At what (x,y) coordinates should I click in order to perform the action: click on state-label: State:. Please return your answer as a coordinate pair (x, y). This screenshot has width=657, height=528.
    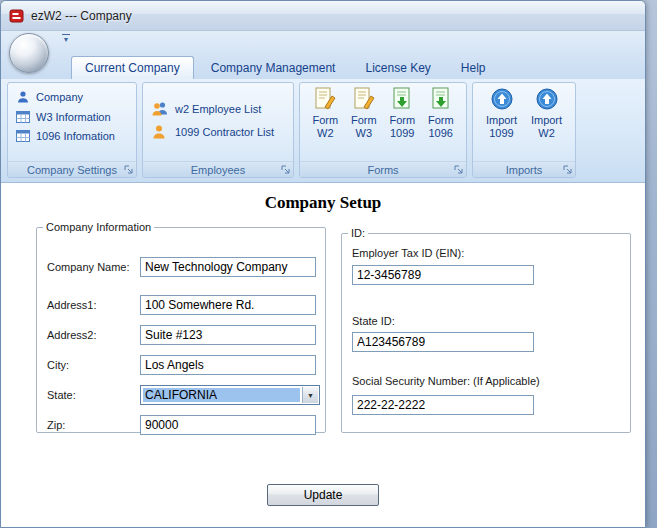
    Looking at the image, I should click on (62, 395).